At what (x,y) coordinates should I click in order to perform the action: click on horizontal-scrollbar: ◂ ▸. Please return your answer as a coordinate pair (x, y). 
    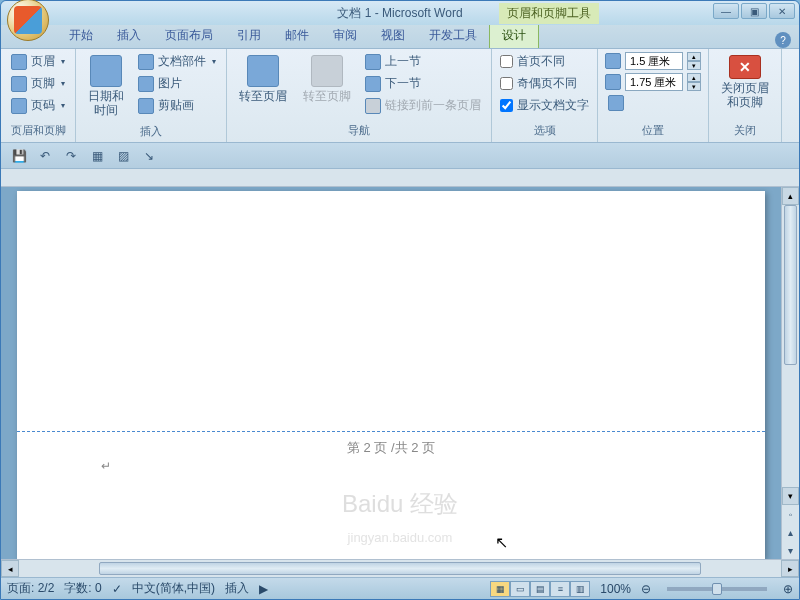
    Looking at the image, I should click on (400, 568).